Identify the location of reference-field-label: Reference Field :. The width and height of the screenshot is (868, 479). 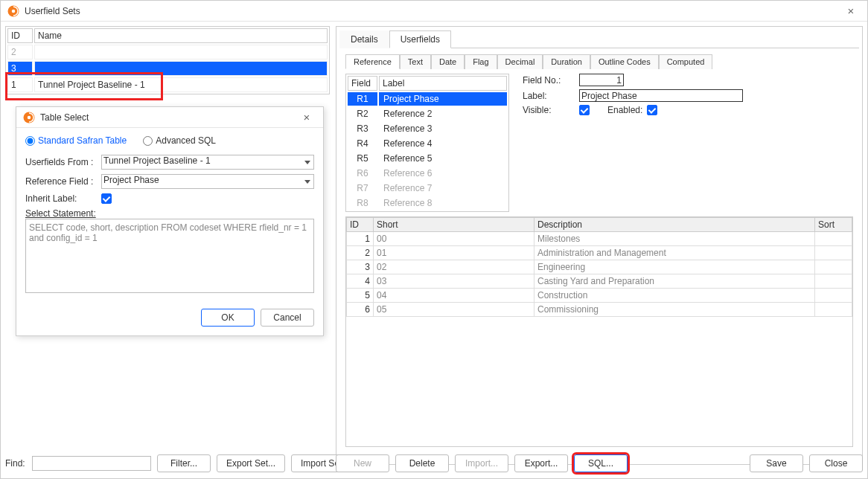
(61, 181).